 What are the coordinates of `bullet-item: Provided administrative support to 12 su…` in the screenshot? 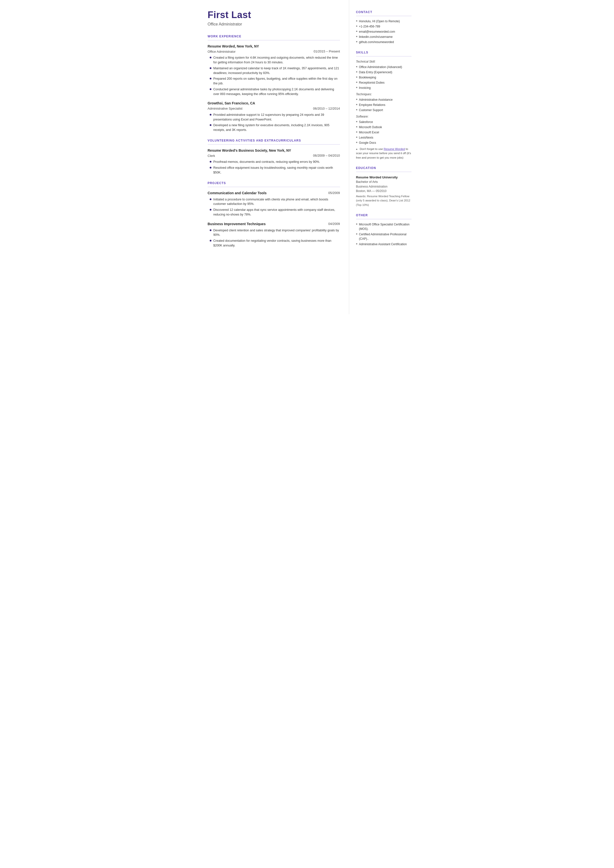 It's located at (275, 117).